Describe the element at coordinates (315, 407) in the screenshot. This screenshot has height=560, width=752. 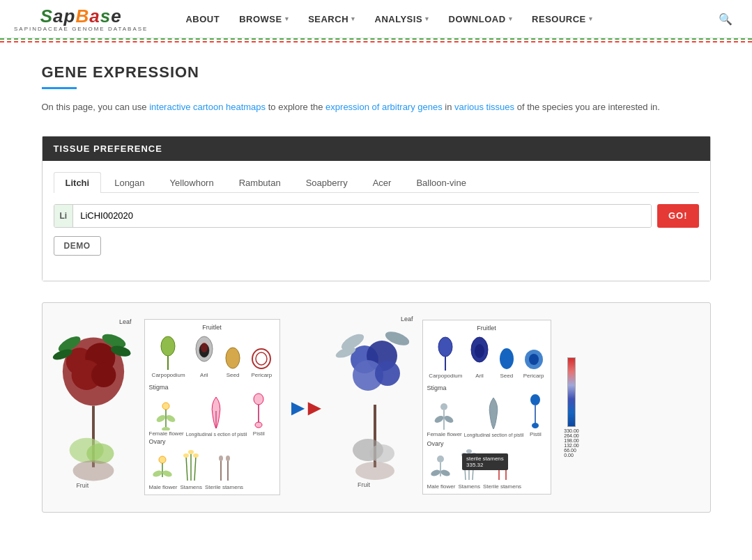
I see `red-arrow-icon: ►` at that location.